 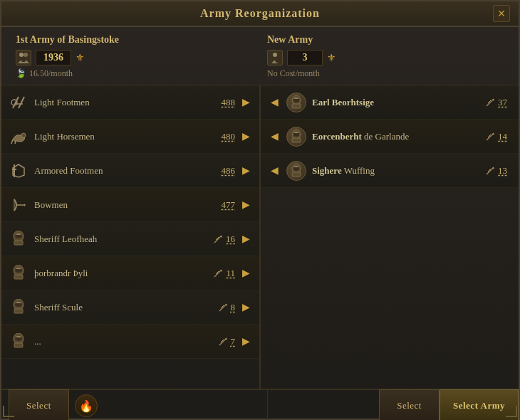 What do you see at coordinates (126, 342) in the screenshot?
I see `unit-name-unknown-unit: ...` at bounding box center [126, 342].